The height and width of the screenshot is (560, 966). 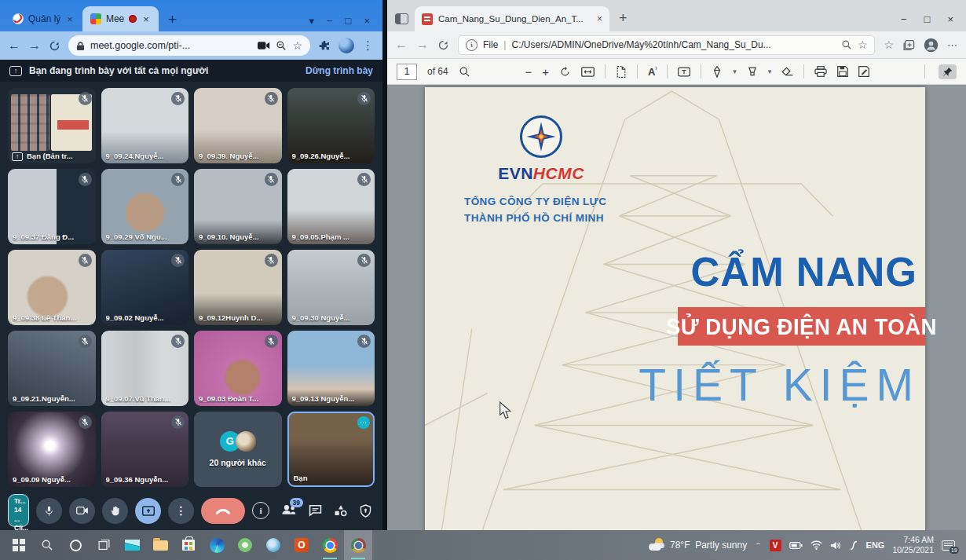 I want to click on camera-button, so click(x=82, y=511).